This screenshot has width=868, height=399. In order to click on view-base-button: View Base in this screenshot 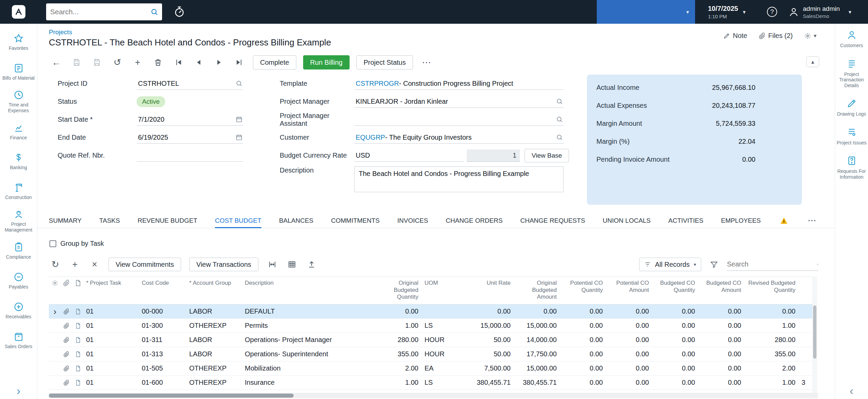, I will do `click(547, 156)`.